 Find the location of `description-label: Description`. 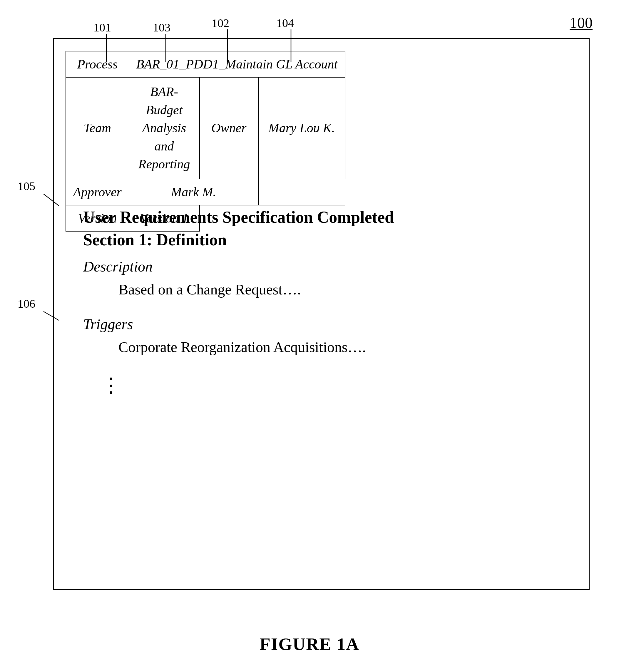

description-label: Description is located at coordinates (324, 267).